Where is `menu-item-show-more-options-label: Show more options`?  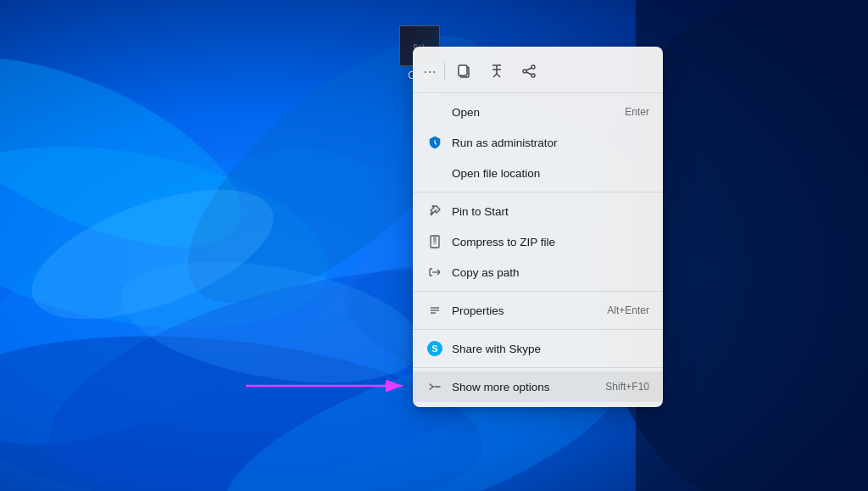 menu-item-show-more-options-label: Show more options is located at coordinates (526, 387).